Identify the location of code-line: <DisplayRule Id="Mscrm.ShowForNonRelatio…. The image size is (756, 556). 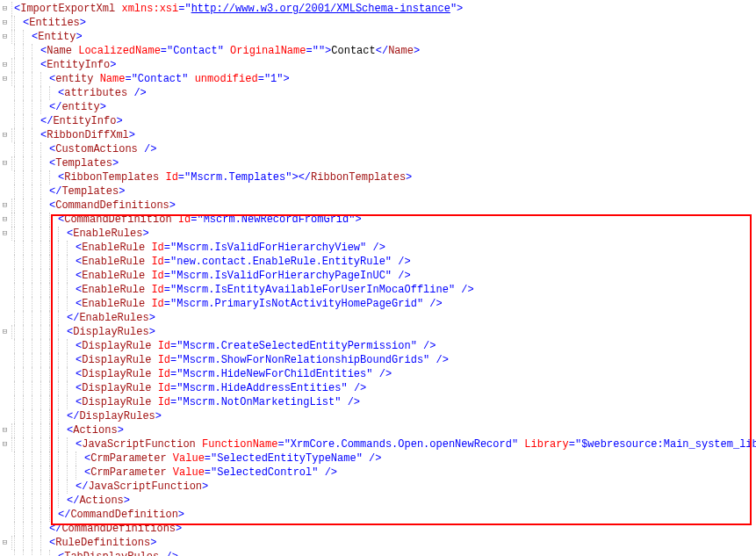
(378, 360).